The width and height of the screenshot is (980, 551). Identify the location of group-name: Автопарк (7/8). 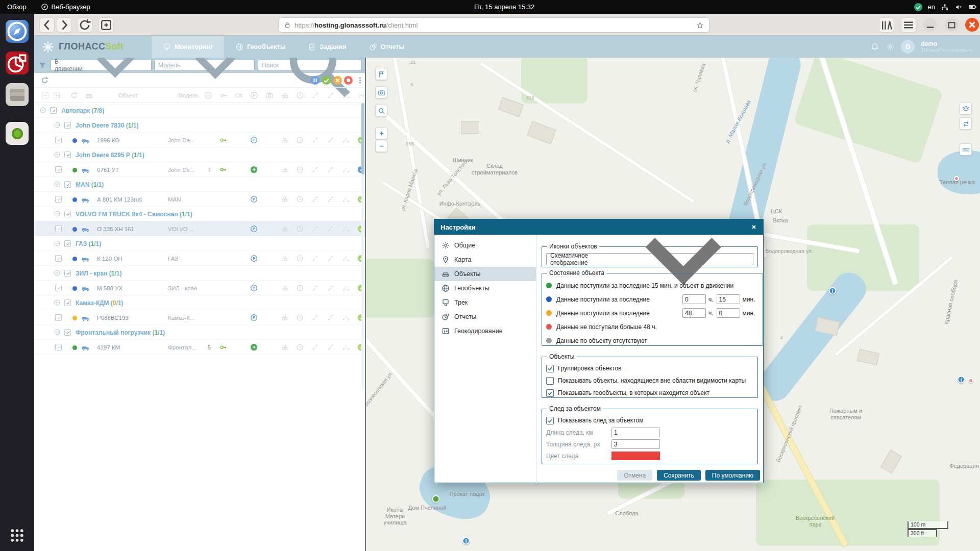
(83, 111).